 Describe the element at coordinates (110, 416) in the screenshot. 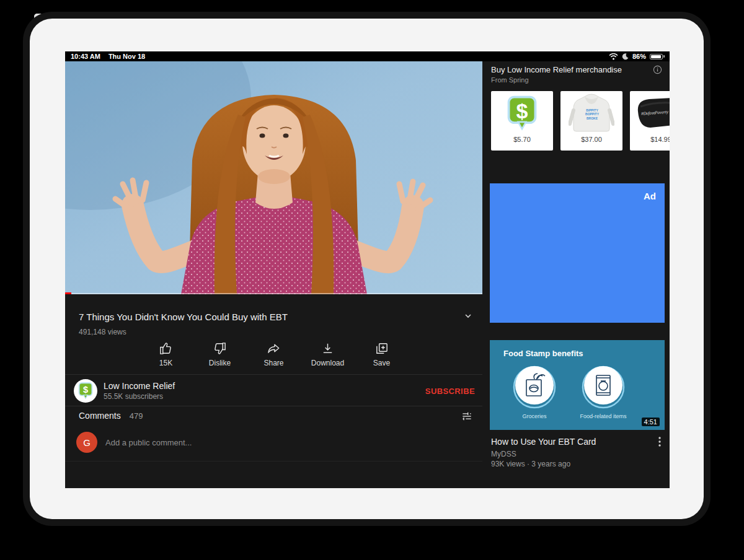

I see `comments-header: Comments 479` at that location.